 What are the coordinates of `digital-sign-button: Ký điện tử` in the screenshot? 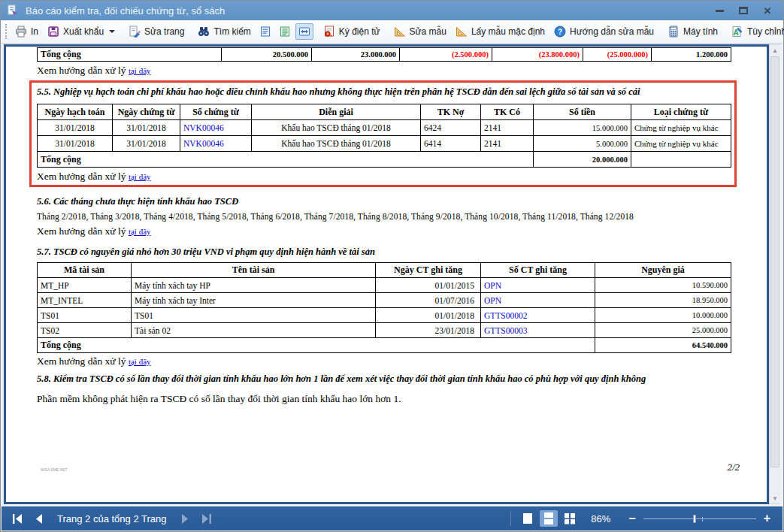 It's located at (352, 32).